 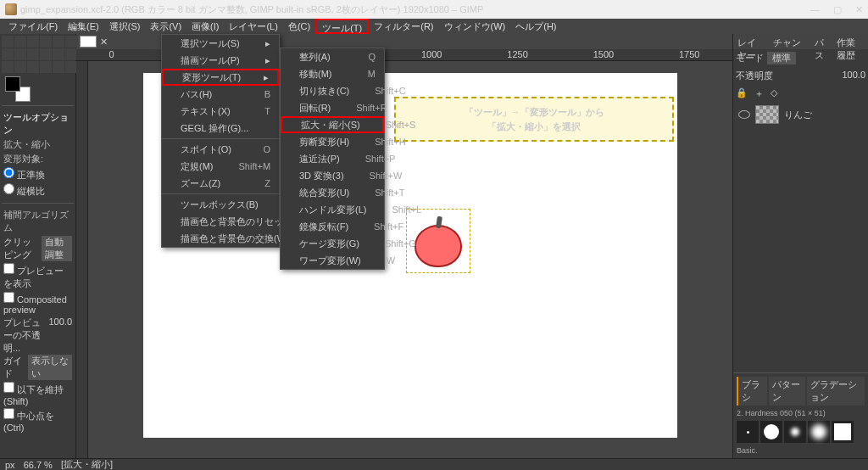 What do you see at coordinates (8, 387) in the screenshot?
I see `cb-keep` at bounding box center [8, 387].